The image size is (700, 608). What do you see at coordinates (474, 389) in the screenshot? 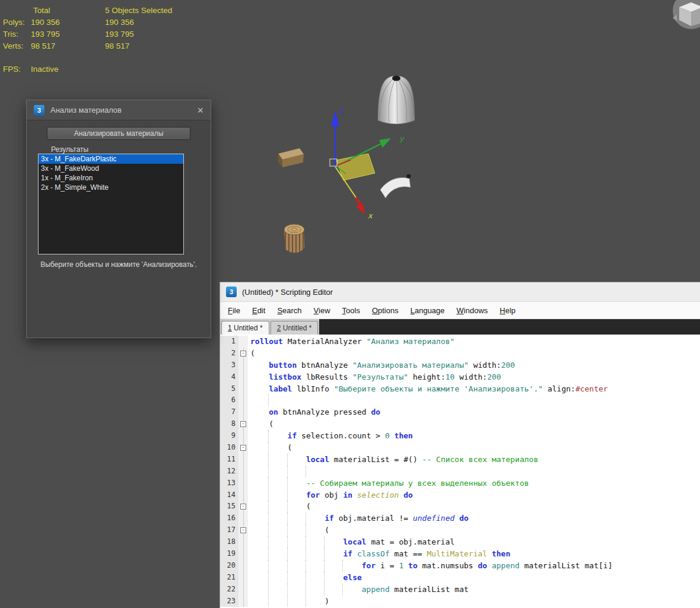
I see `code-text: label lblInfo "Выберите объекты и нажмит…` at bounding box center [474, 389].